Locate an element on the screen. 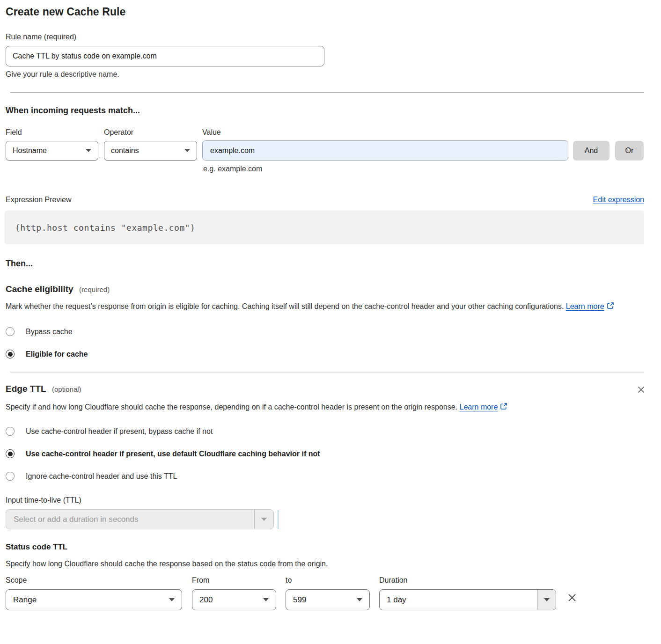  field-label: Field is located at coordinates (55, 132).